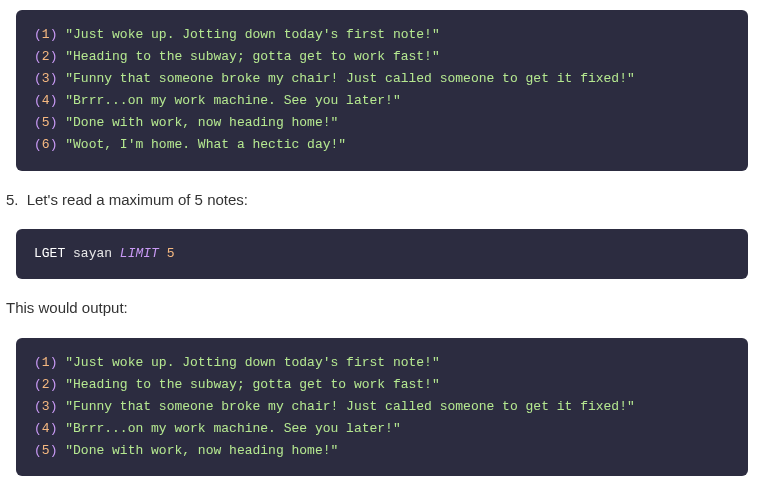  What do you see at coordinates (382, 200) in the screenshot?
I see `step-5-text: 5. Let's read a maximum of 5 notes:` at bounding box center [382, 200].